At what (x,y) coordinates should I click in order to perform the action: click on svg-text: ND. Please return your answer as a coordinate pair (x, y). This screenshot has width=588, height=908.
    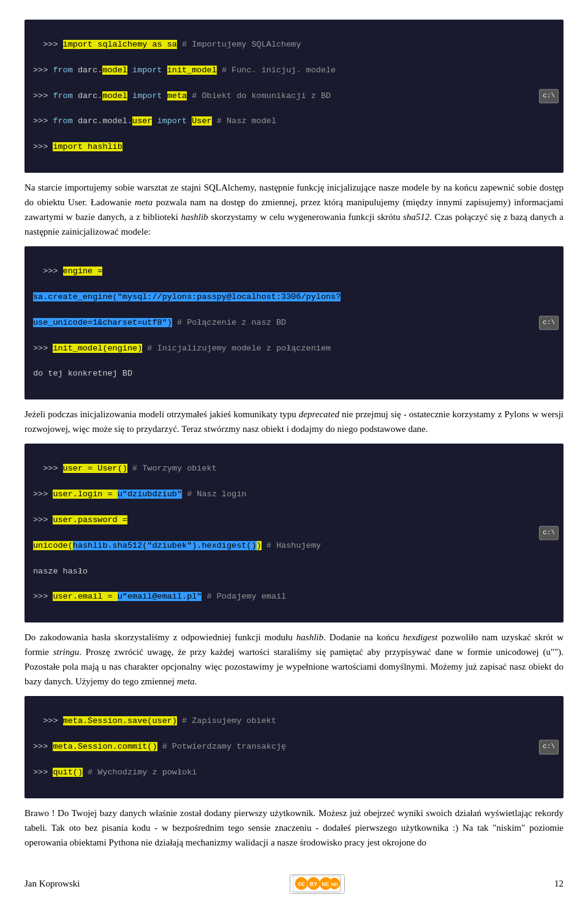
    Looking at the image, I should click on (334, 885).